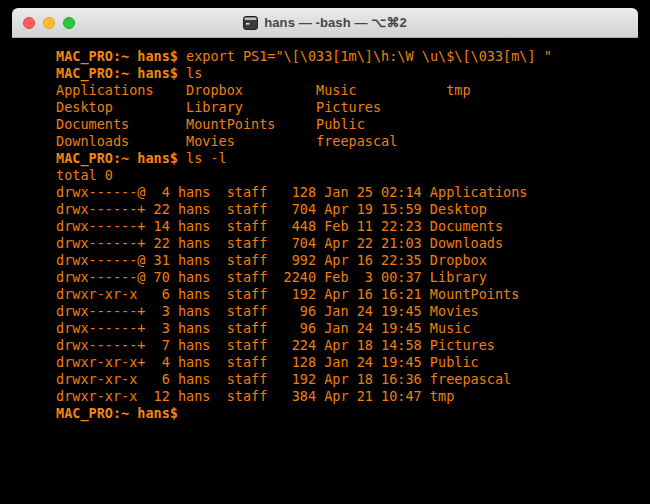 The height and width of the screenshot is (504, 650). Describe the element at coordinates (343, 108) in the screenshot. I see `terminal-line: Desktop Library Pictures` at that location.